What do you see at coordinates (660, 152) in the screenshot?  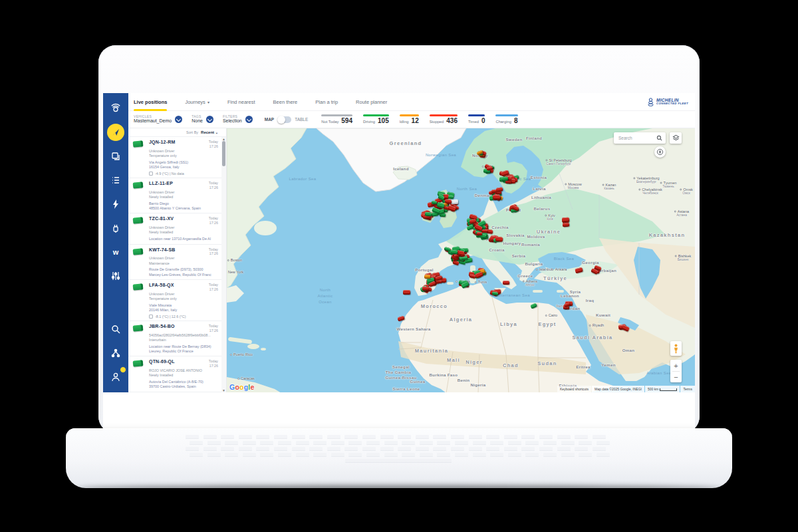 I see `compass-icon` at bounding box center [660, 152].